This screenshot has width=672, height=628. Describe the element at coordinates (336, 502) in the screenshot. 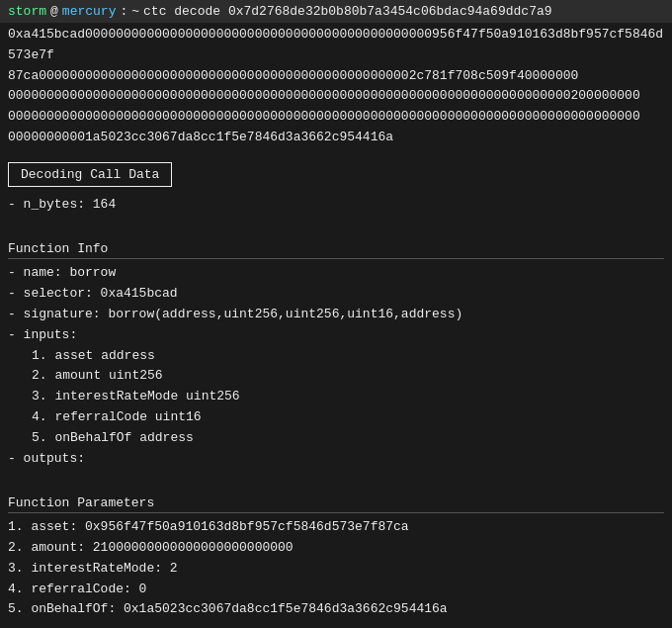

I see `function-params-header: Function Parameters` at that location.